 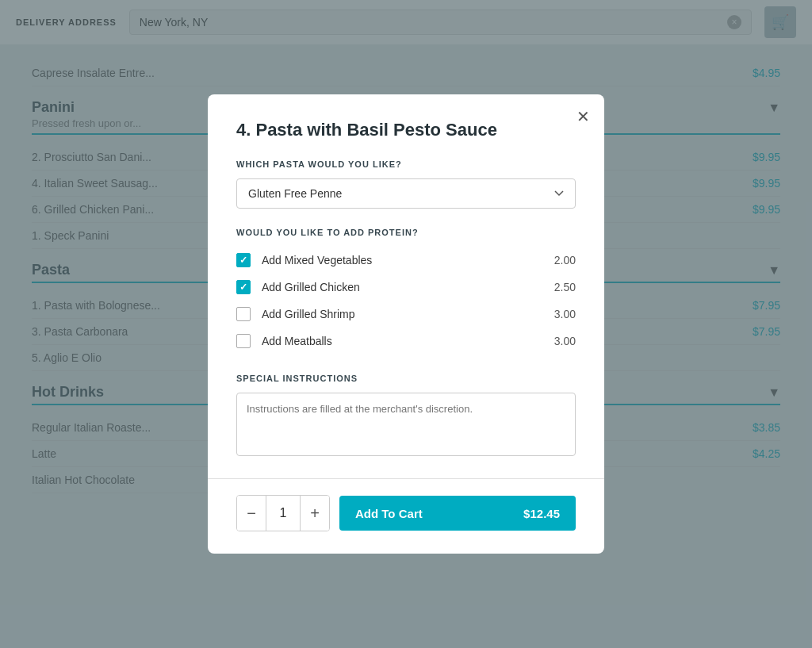 What do you see at coordinates (243, 260) in the screenshot?
I see `mixed-veg-checkbox: ✓` at bounding box center [243, 260].